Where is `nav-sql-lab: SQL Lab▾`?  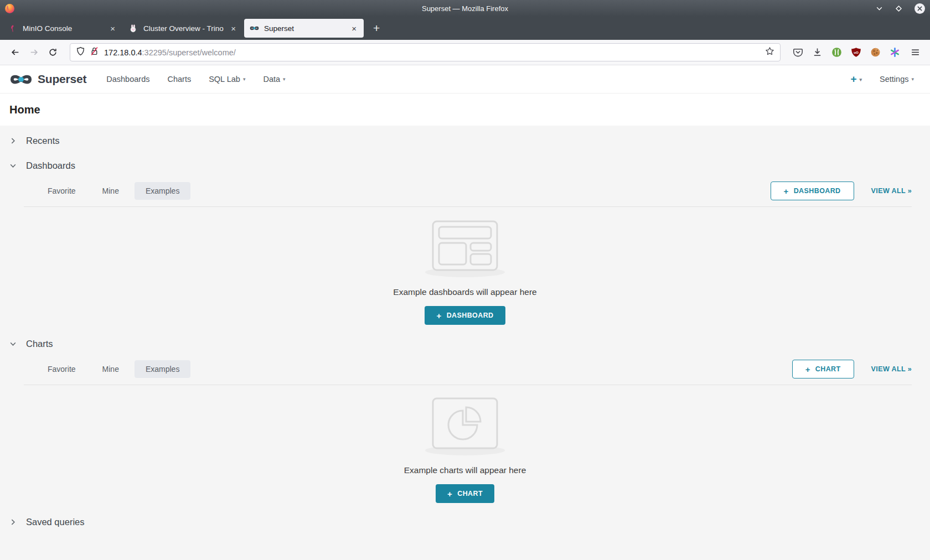 nav-sql-lab: SQL Lab▾ is located at coordinates (227, 79).